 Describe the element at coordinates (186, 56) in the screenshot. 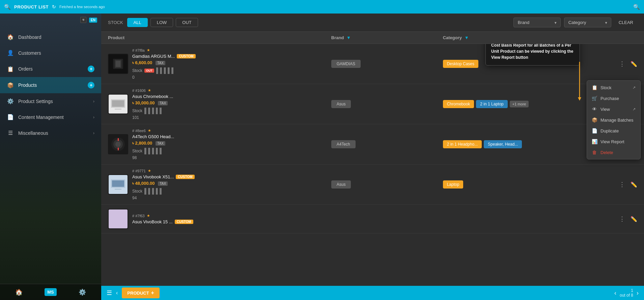

I see `custom-badge: CUSTOM` at that location.